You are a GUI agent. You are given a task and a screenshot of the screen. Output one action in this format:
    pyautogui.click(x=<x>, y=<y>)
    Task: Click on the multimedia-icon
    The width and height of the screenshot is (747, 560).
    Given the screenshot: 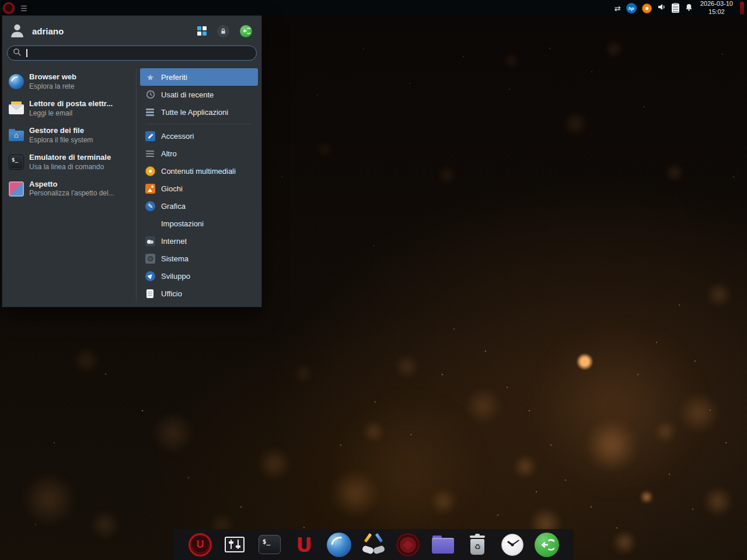 What is the action you would take?
    pyautogui.click(x=151, y=172)
    